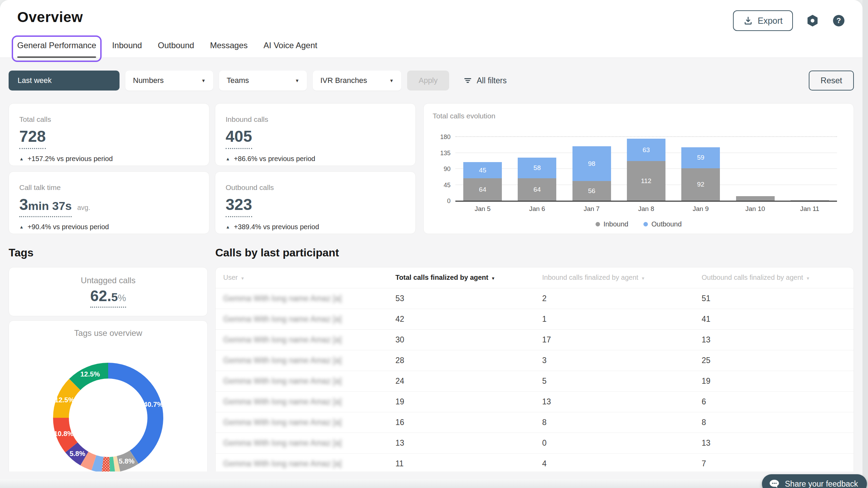 The height and width of the screenshot is (488, 868). I want to click on outbound-segment: 58, so click(537, 168).